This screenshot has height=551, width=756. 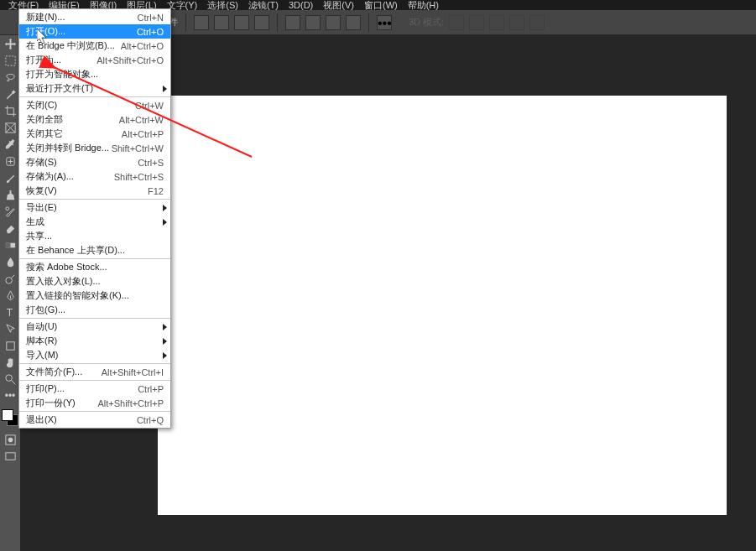 I want to click on menu-item-label: 关闭(C), so click(x=42, y=106).